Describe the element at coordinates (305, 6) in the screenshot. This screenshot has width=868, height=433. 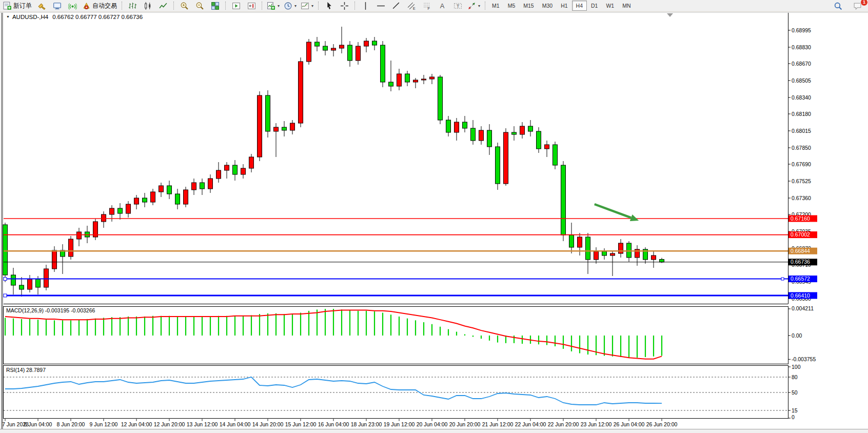
I see `templates-icon` at that location.